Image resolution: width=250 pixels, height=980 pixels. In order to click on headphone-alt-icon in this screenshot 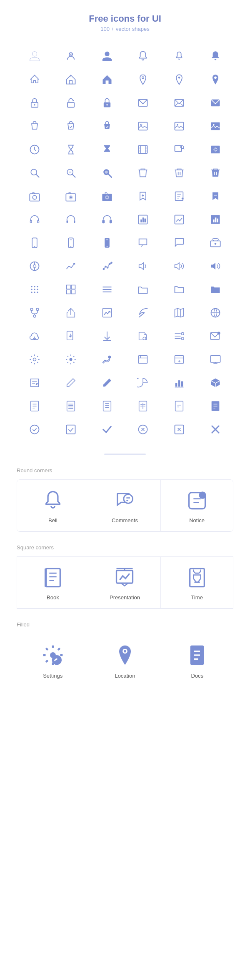, I will do `click(71, 219)`.